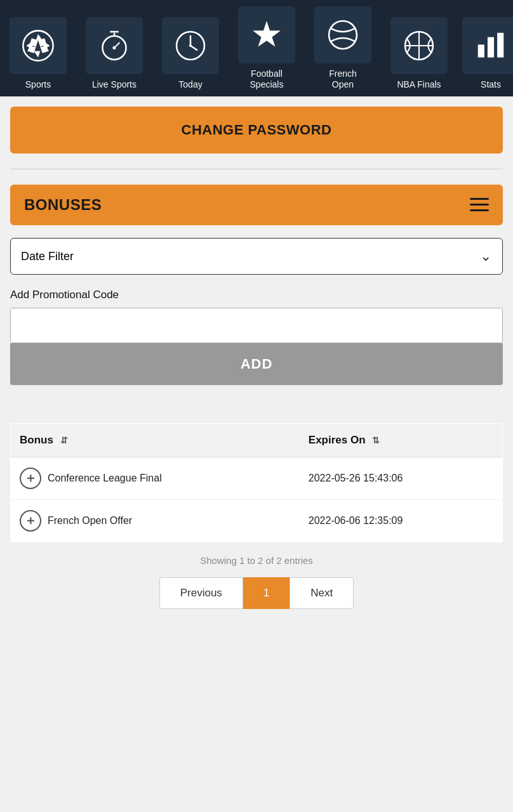 The width and height of the screenshot is (513, 812). Describe the element at coordinates (256, 440) in the screenshot. I see `table-header: Bonus ⇵ Expires On ⇅` at that location.